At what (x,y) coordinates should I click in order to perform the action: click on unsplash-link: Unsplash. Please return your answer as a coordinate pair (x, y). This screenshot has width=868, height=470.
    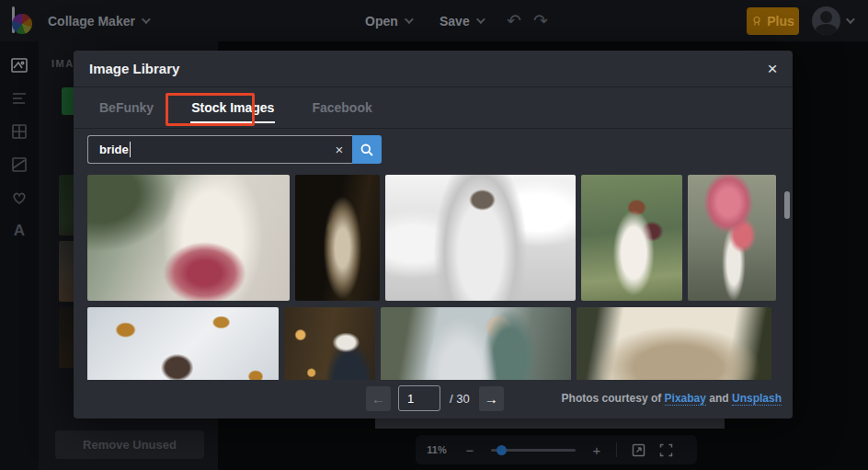
    Looking at the image, I should click on (757, 399).